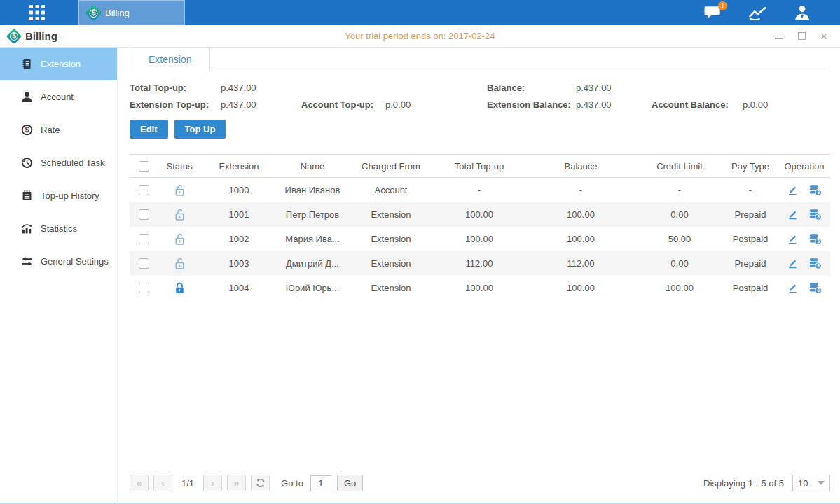 The height and width of the screenshot is (504, 840). Describe the element at coordinates (59, 228) in the screenshot. I see `sidebar-item-label: Statistics` at that location.